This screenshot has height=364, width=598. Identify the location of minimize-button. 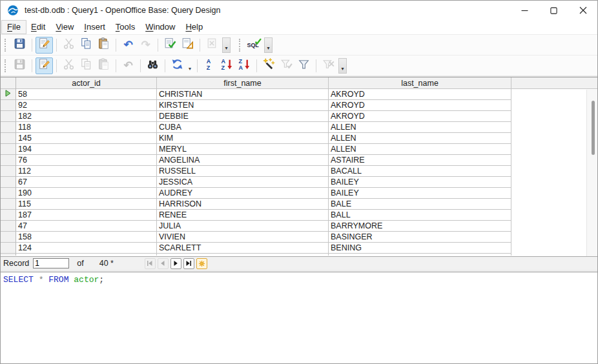
(524, 10).